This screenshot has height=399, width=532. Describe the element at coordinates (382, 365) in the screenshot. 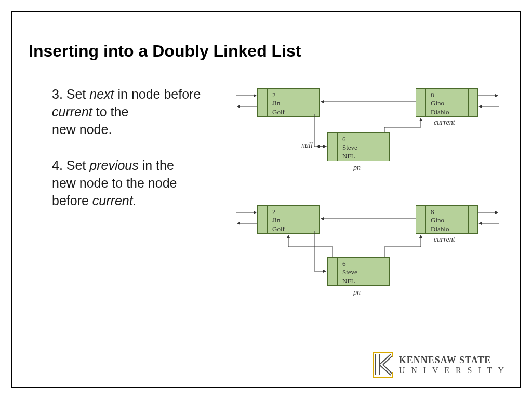

I see `logo-k-icon` at that location.